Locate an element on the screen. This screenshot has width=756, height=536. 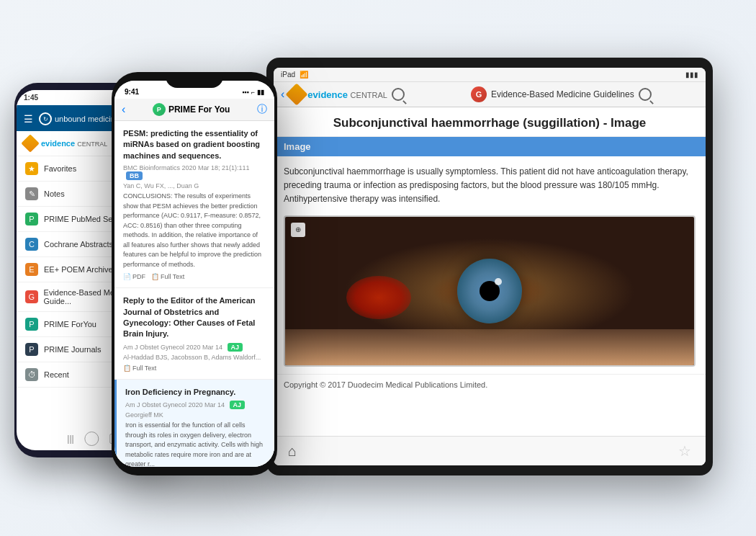
tablet-status-left: iPad 📶 is located at coordinates (294, 75).